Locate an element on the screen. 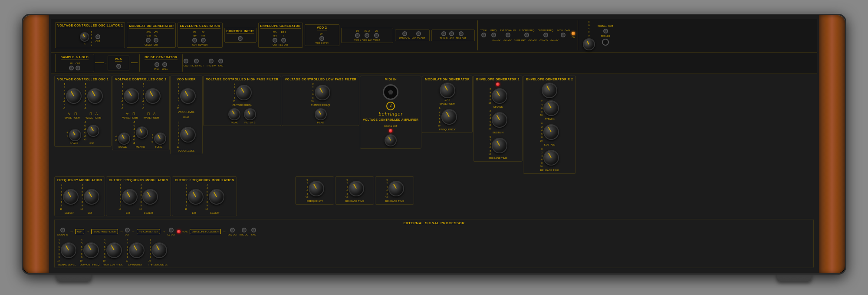 This screenshot has width=868, height=295. vco2-scale-knob is located at coordinates (124, 139).